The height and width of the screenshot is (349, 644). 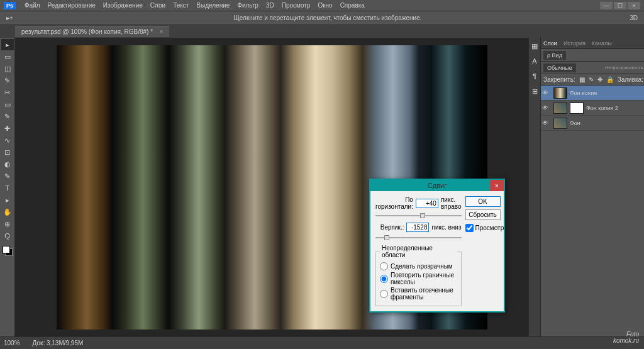 I want to click on blend-row: Обычные Непрозрачность: 100%, so click(x=592, y=68).